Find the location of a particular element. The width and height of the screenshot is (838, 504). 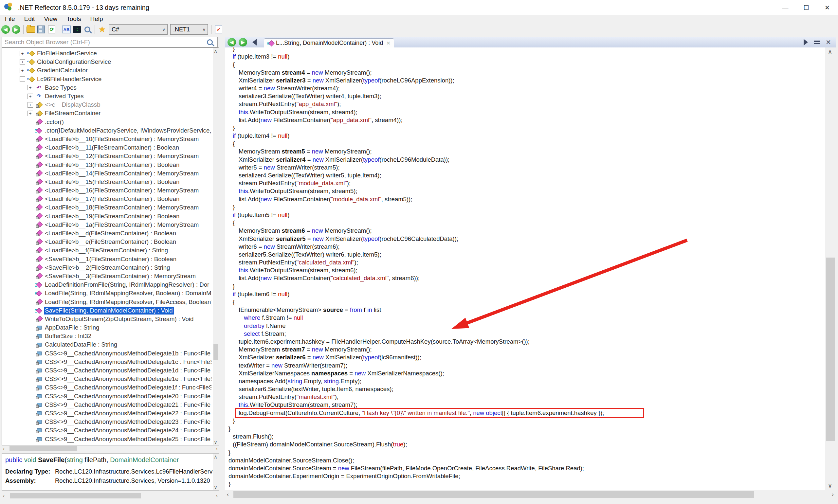

signature-hscrollbar-thumb is located at coordinates (75, 496).